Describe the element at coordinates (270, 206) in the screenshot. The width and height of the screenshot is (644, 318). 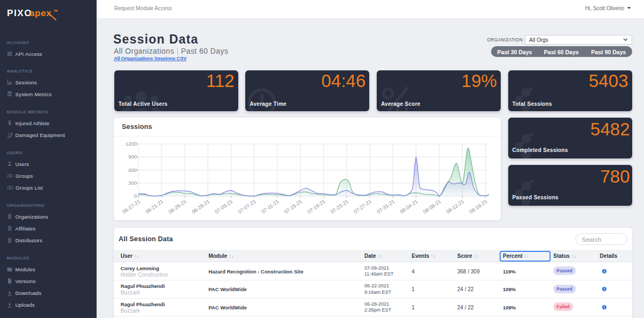
I see `svg-text: 07-11-21` at that location.